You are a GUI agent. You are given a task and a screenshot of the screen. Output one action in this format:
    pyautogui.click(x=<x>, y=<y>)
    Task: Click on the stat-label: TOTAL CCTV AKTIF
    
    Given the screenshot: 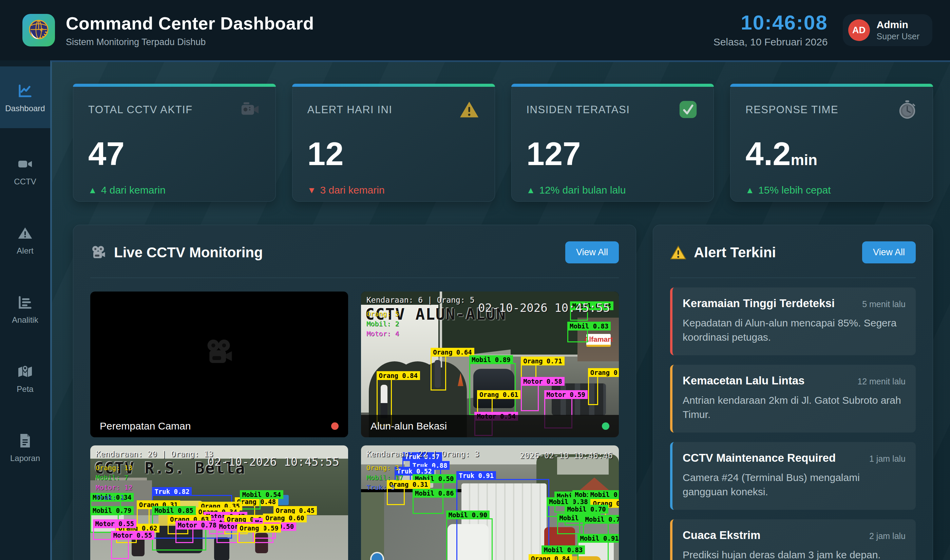 What is the action you would take?
    pyautogui.click(x=140, y=107)
    